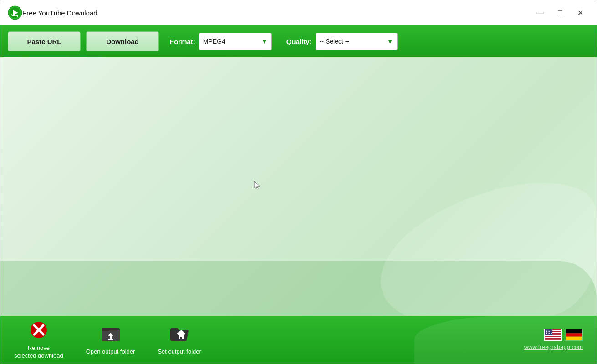 This screenshot has height=364, width=597. Describe the element at coordinates (540, 13) in the screenshot. I see `minimize-button: —` at that location.